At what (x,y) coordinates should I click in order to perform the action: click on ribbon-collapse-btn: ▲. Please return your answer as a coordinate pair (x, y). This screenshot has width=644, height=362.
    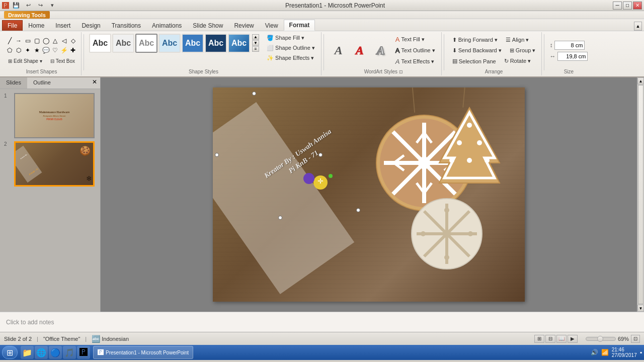
    Looking at the image, I should click on (638, 26).